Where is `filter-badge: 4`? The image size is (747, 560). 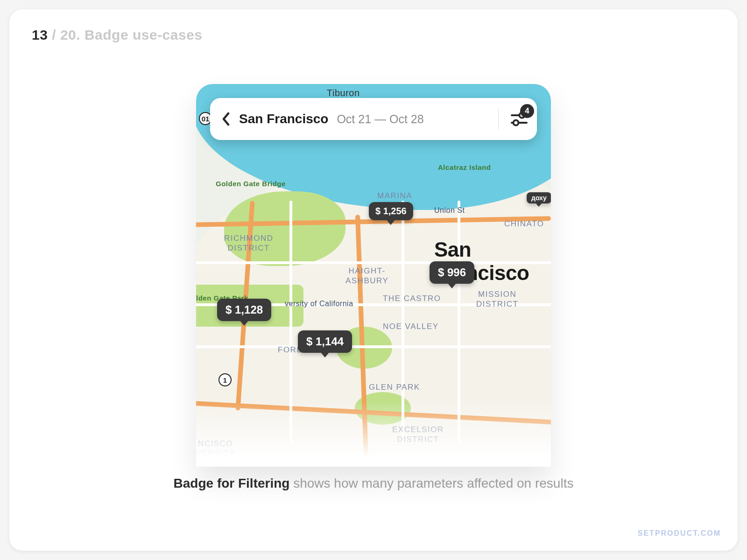
filter-badge: 4 is located at coordinates (527, 111).